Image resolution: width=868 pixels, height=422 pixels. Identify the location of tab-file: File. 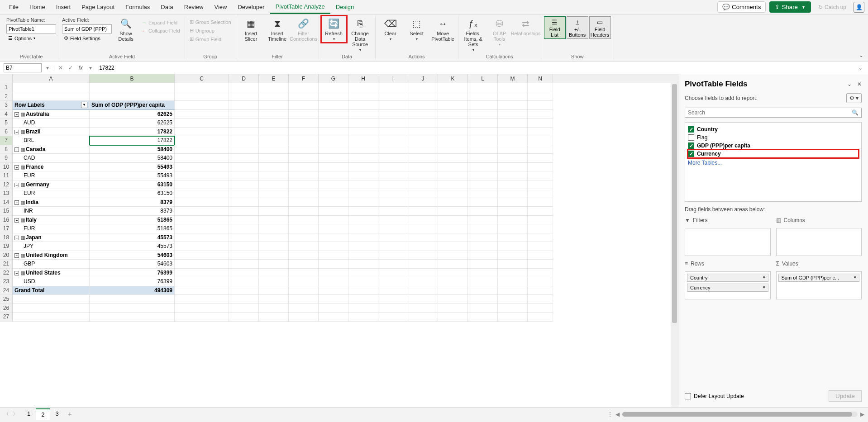
(14, 7).